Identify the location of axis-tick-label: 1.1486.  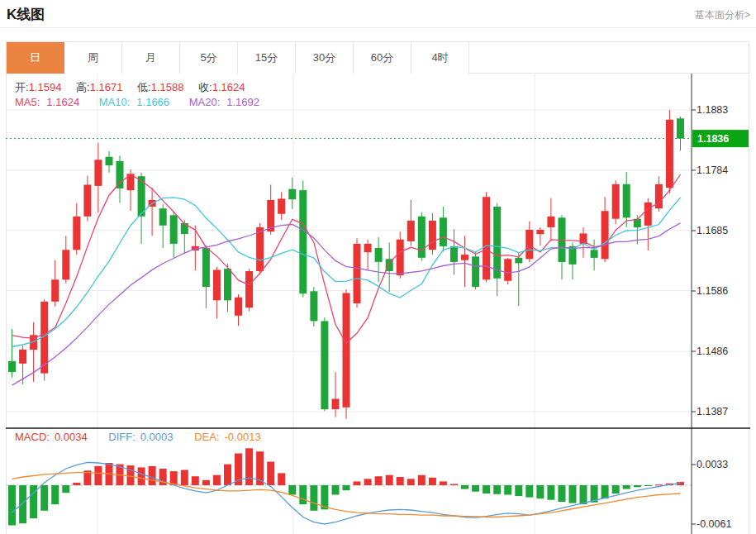
(712, 351).